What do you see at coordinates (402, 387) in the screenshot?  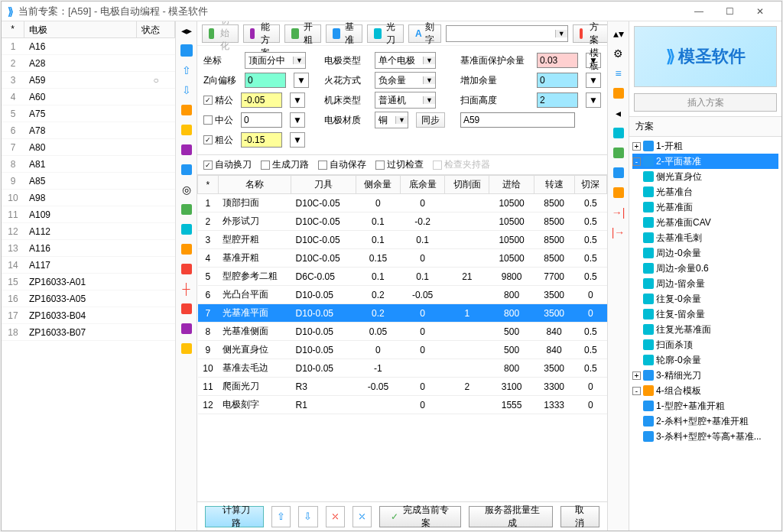 I see `op-row: 11爬面光刀R3-0.0502310033000` at bounding box center [402, 387].